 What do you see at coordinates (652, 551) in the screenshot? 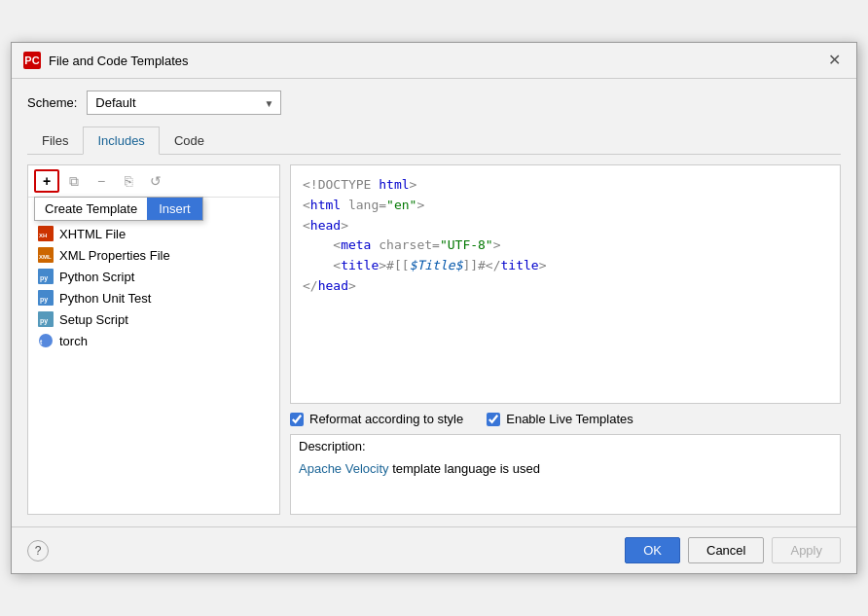
I see `ok-button: OK` at bounding box center [652, 551].